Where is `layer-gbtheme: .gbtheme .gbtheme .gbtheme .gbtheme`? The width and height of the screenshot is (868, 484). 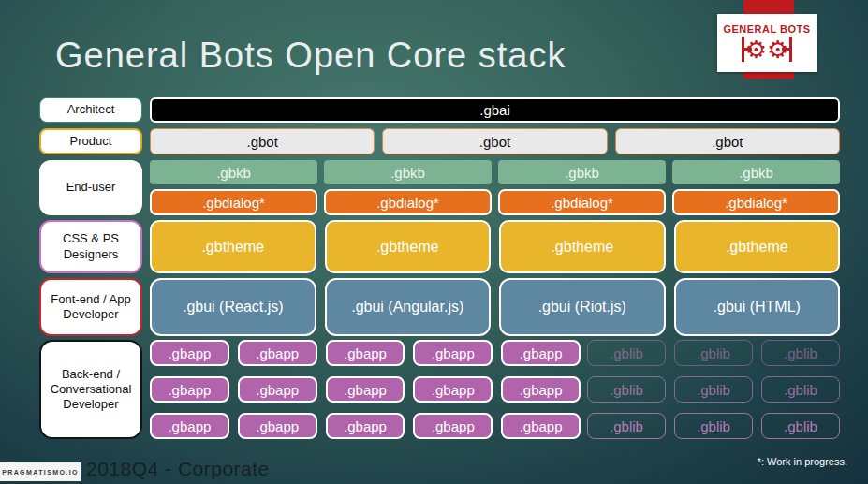 layer-gbtheme: .gbtheme .gbtheme .gbtheme .gbtheme is located at coordinates (494, 247).